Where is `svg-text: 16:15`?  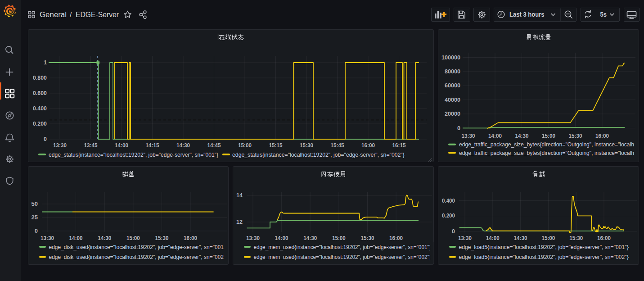 svg-text: 16:15 is located at coordinates (399, 145).